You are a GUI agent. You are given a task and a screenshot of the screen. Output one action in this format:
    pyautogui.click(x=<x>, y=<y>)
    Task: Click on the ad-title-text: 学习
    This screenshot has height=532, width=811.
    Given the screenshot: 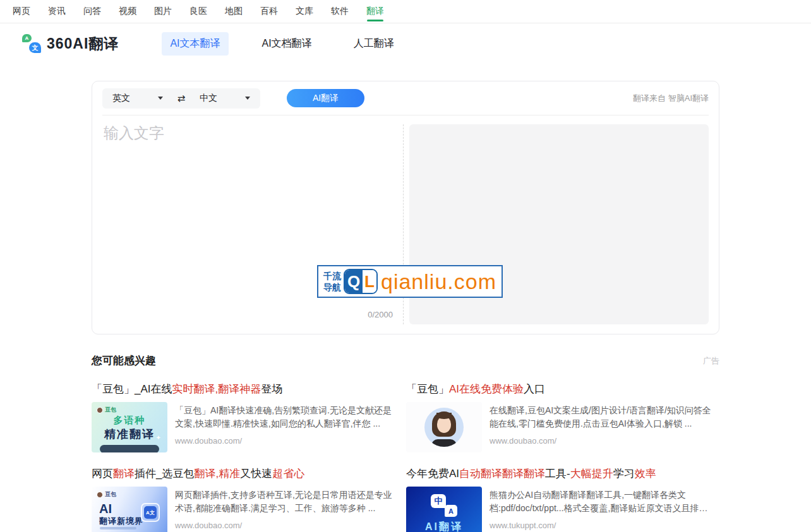 What is the action you would take?
    pyautogui.click(x=624, y=473)
    